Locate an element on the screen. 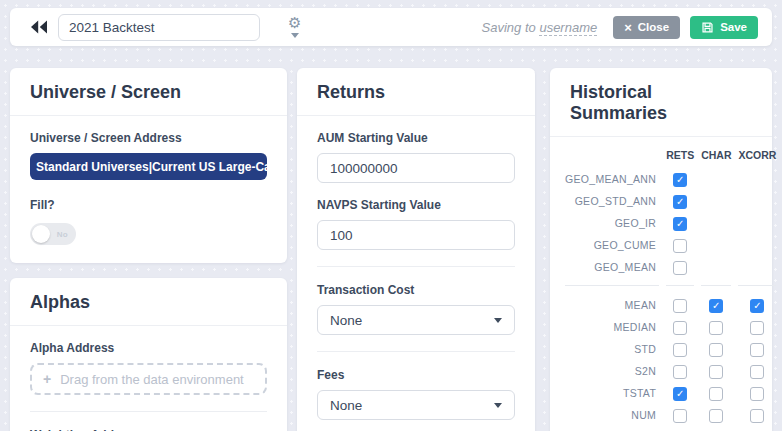 Image resolution: width=782 pixels, height=431 pixels. double-chevron-left-icon is located at coordinates (39, 27).